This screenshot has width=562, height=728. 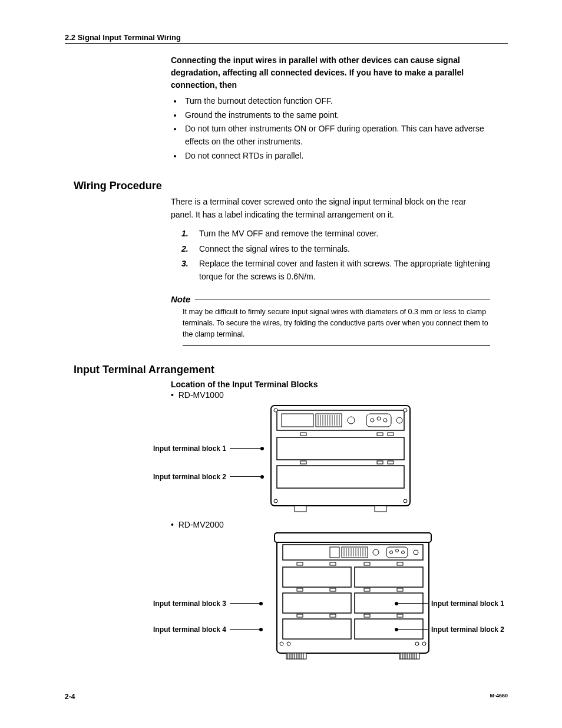 What do you see at coordinates (351, 270) in the screenshot?
I see `list-item: Replace the terminal cover and fasten it…` at bounding box center [351, 270].